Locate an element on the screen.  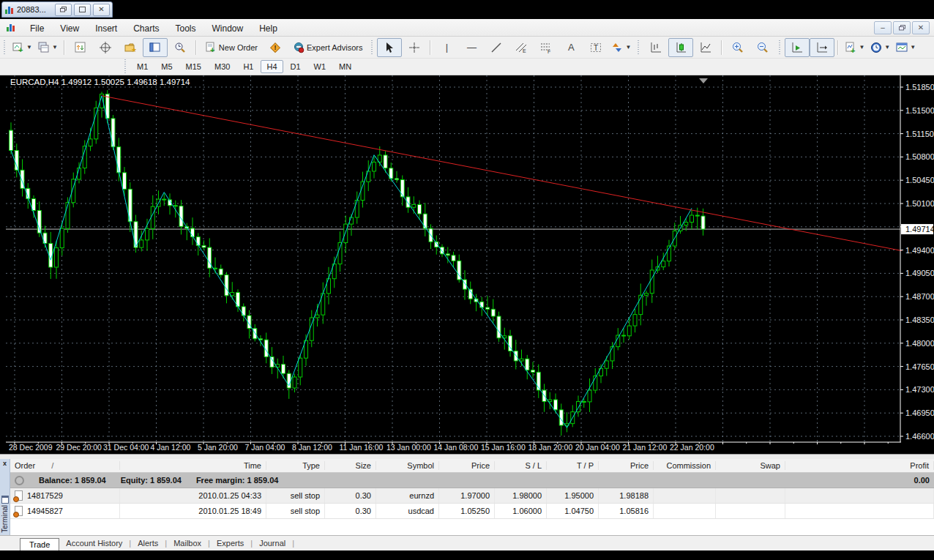
periods-button: ▼ is located at coordinates (880, 48).